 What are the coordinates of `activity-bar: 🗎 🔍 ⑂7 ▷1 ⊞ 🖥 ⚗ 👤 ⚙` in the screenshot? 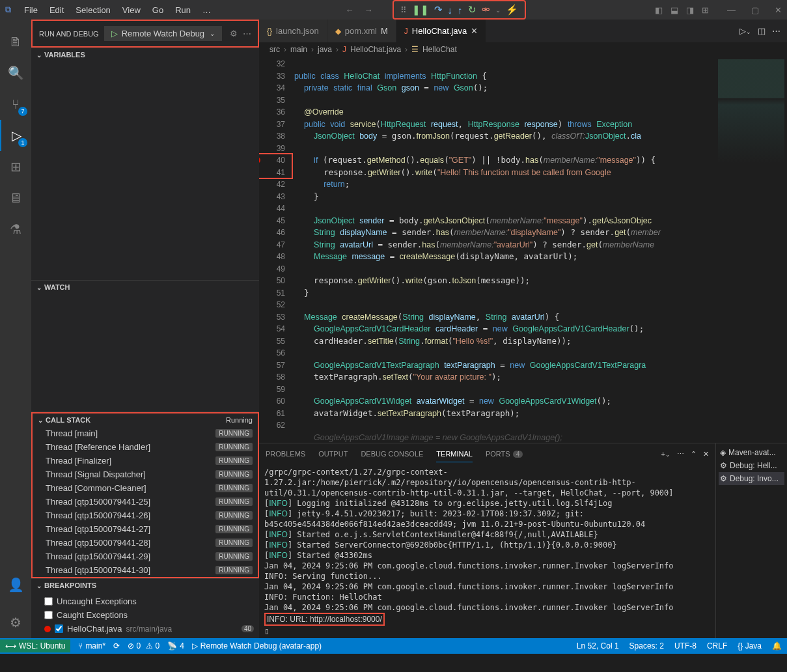 It's located at (16, 329).